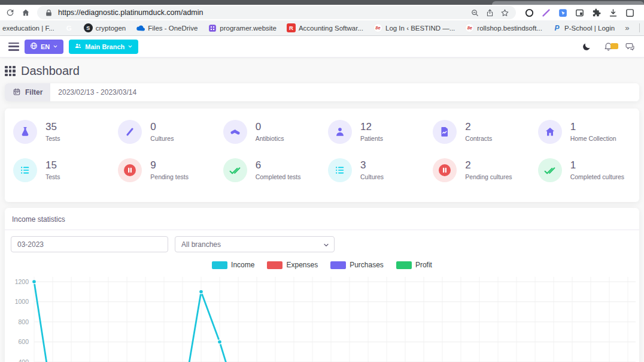  What do you see at coordinates (89, 28) in the screenshot?
I see `dark-s-favicon-icon: S` at bounding box center [89, 28].